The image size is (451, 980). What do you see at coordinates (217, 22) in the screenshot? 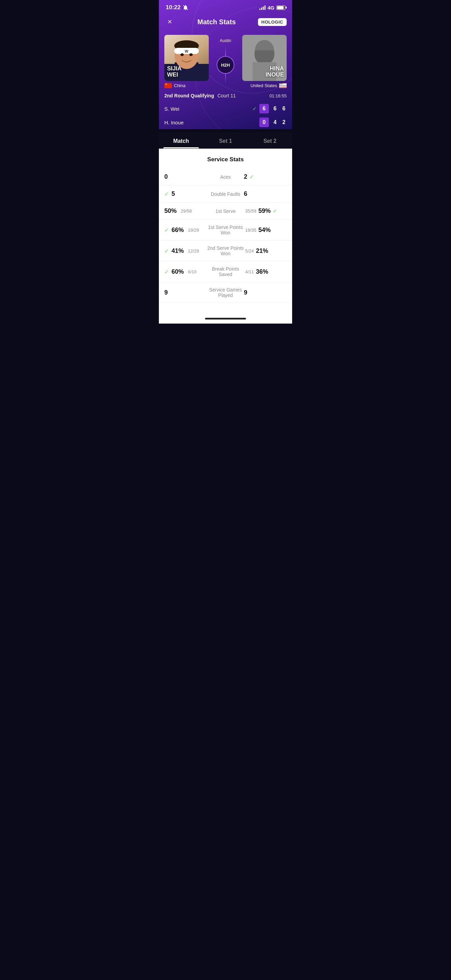
I see `page-title: Match Stats` at bounding box center [217, 22].